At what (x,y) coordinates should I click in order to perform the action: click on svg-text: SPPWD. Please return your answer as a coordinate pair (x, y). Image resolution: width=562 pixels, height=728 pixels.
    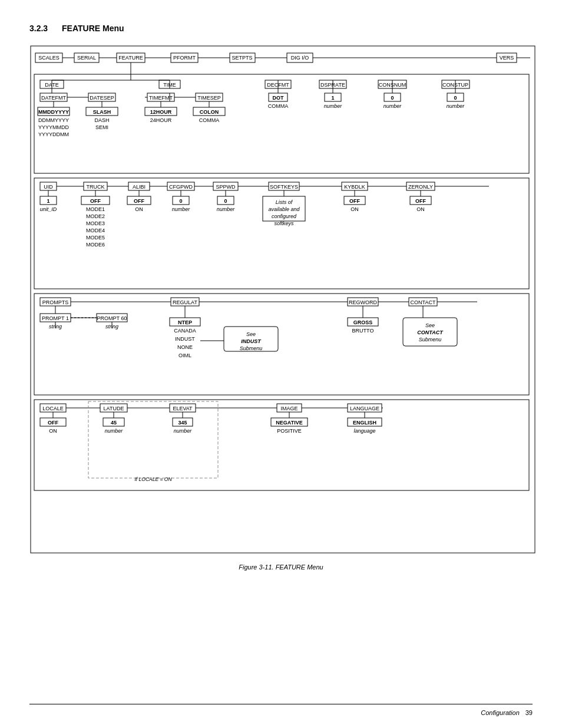
    Looking at the image, I should click on (226, 187).